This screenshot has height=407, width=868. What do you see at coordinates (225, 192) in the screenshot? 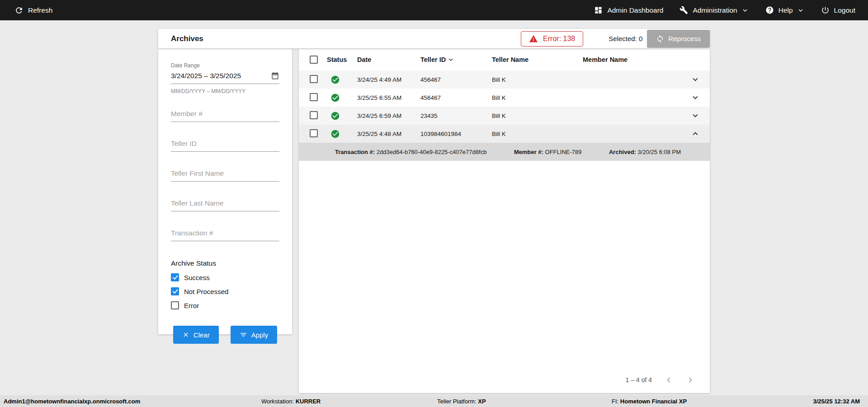
I see `filter-panel: Date Range MM/DD/YYYY – MM/DD/YYYY` at bounding box center [225, 192].